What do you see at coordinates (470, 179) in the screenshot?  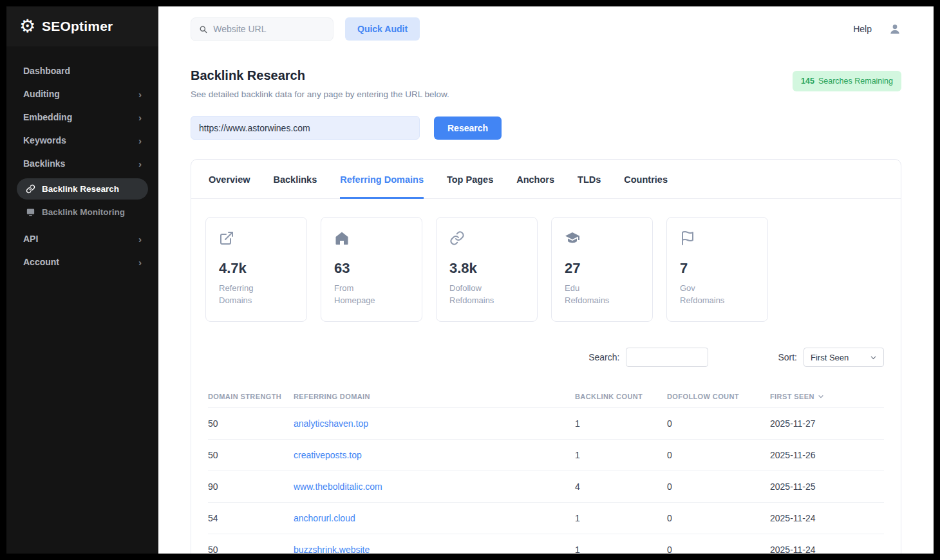 I see `tab-top-pages: Top Pages` at bounding box center [470, 179].